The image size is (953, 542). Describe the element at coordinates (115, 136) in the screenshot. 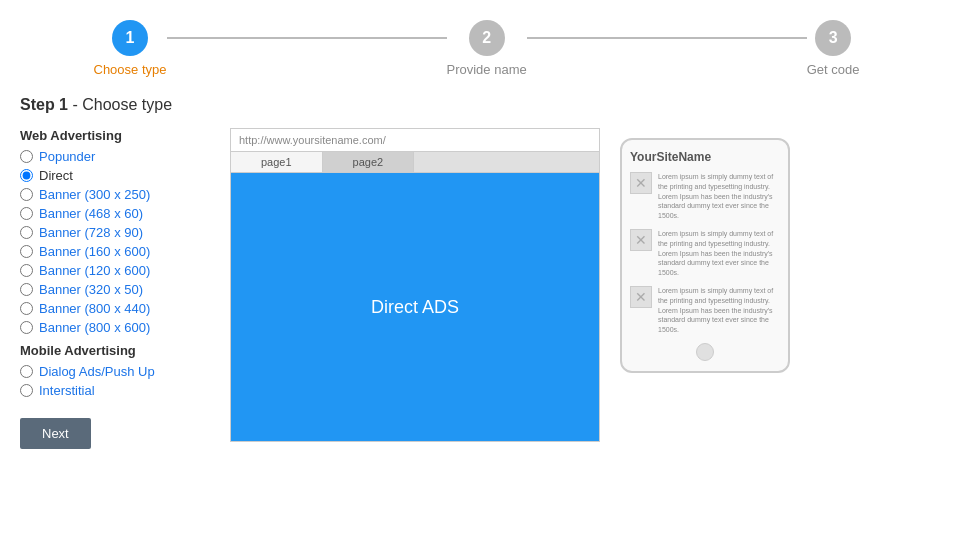

I see `web-advertising-heading: Web Advertising` at that location.